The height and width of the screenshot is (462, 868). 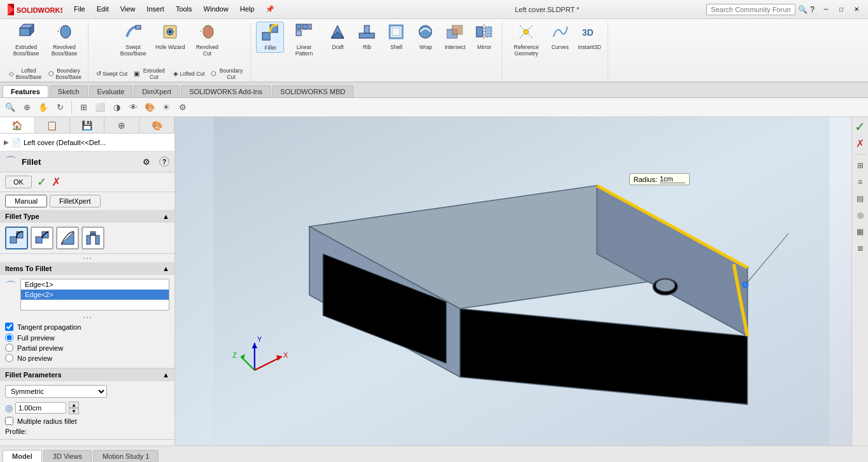 I want to click on minimize-button: ─, so click(x=826, y=10).